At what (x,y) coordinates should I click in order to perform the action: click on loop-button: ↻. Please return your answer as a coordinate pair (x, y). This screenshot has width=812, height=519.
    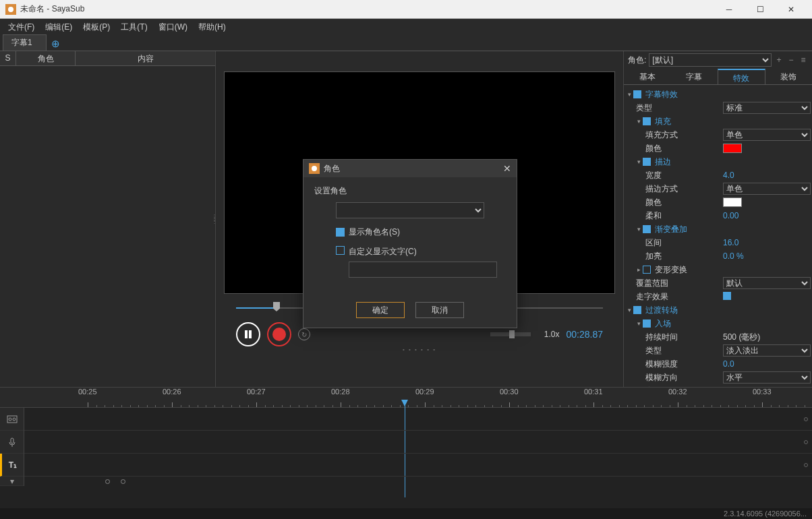
    Looking at the image, I should click on (304, 334).